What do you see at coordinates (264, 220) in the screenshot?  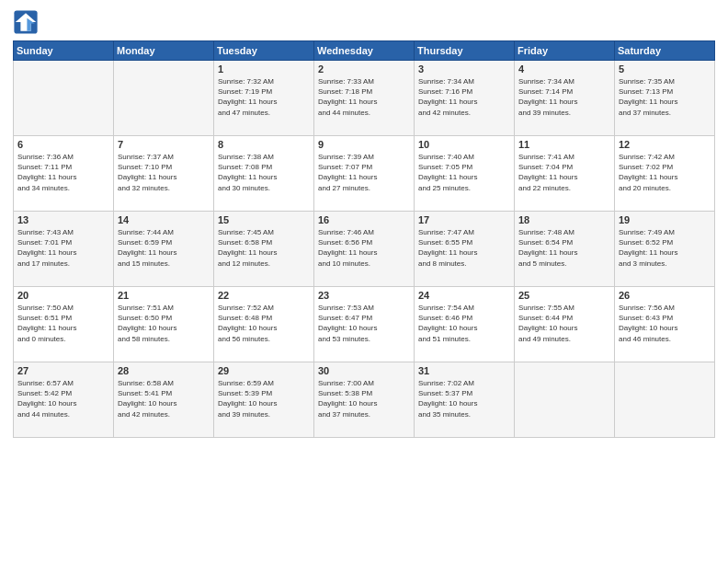 I see `day-number: 15` at bounding box center [264, 220].